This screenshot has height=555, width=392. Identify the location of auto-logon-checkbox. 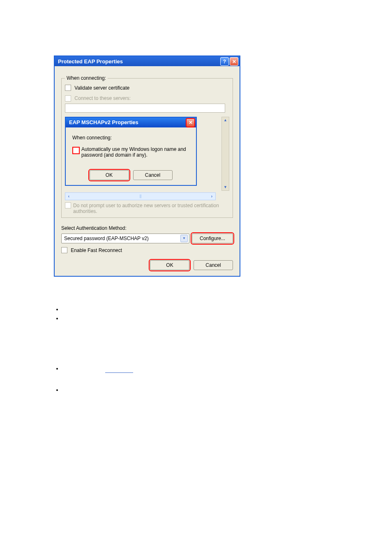
(76, 150).